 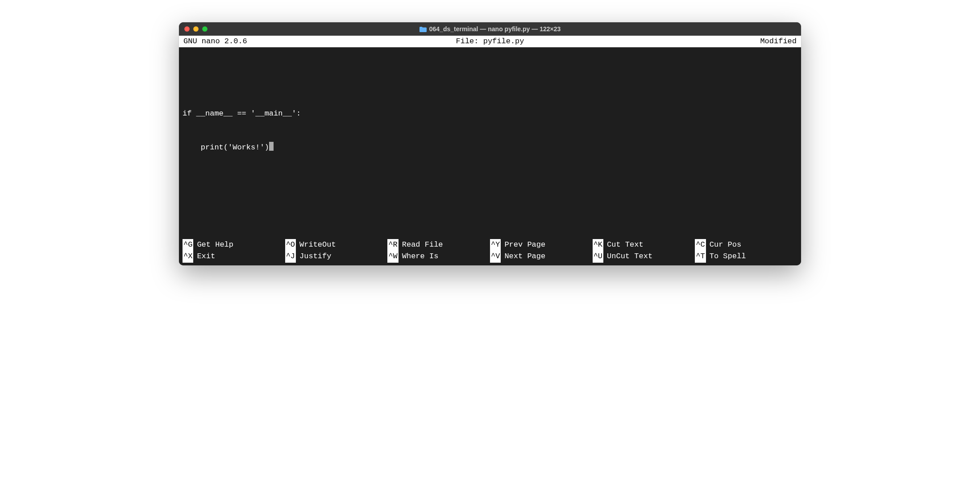 I want to click on maximize-button, so click(x=205, y=29).